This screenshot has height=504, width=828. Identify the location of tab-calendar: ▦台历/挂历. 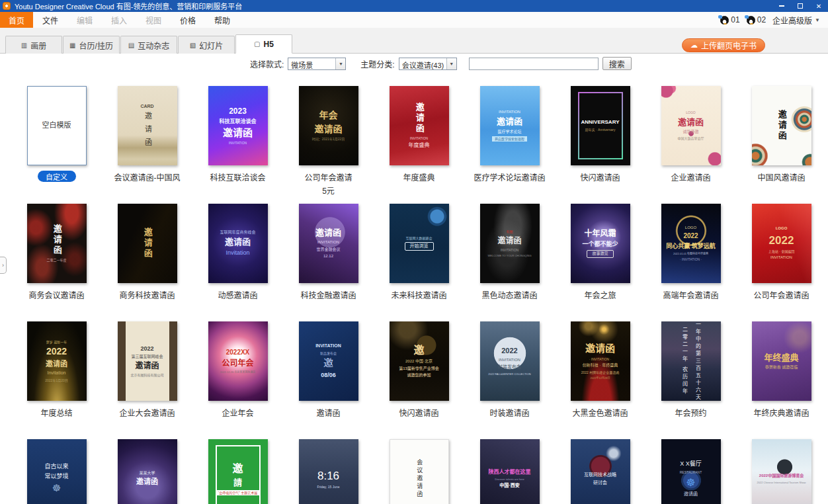
(91, 45).